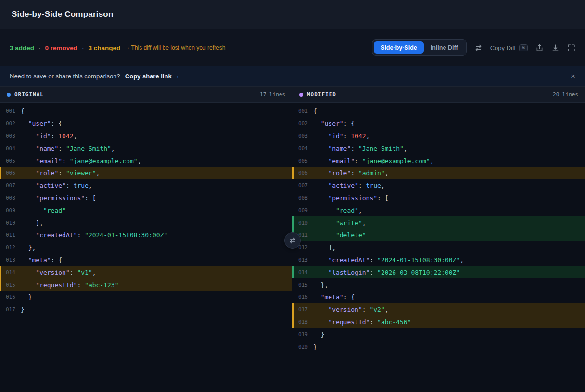  What do you see at coordinates (146, 260) in the screenshot?
I see `code-line-context: 013 "meta": {` at bounding box center [146, 260].